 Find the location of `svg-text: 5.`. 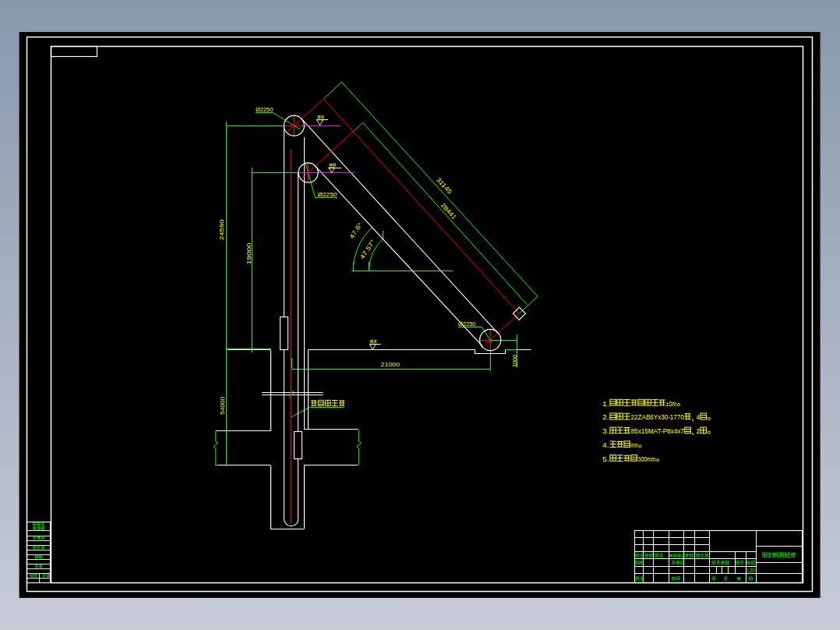

svg-text: 5. is located at coordinates (606, 459).